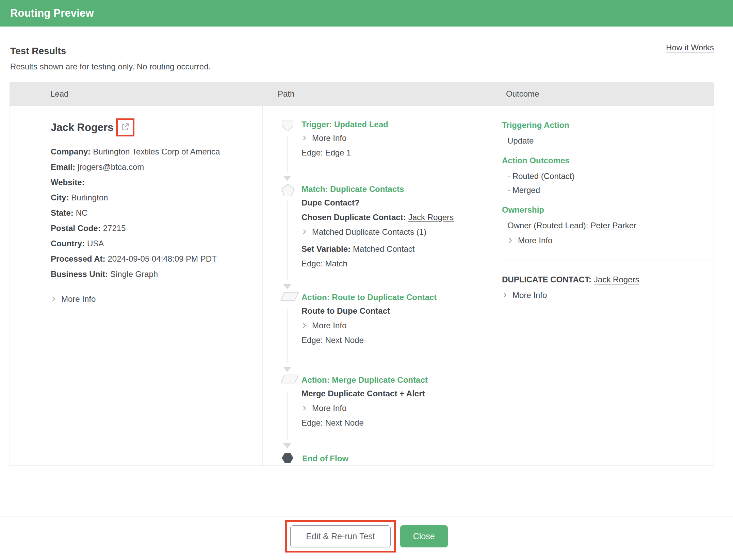 The image size is (733, 560). I want to click on action-outcome-item: - Routed (Contact), so click(607, 176).